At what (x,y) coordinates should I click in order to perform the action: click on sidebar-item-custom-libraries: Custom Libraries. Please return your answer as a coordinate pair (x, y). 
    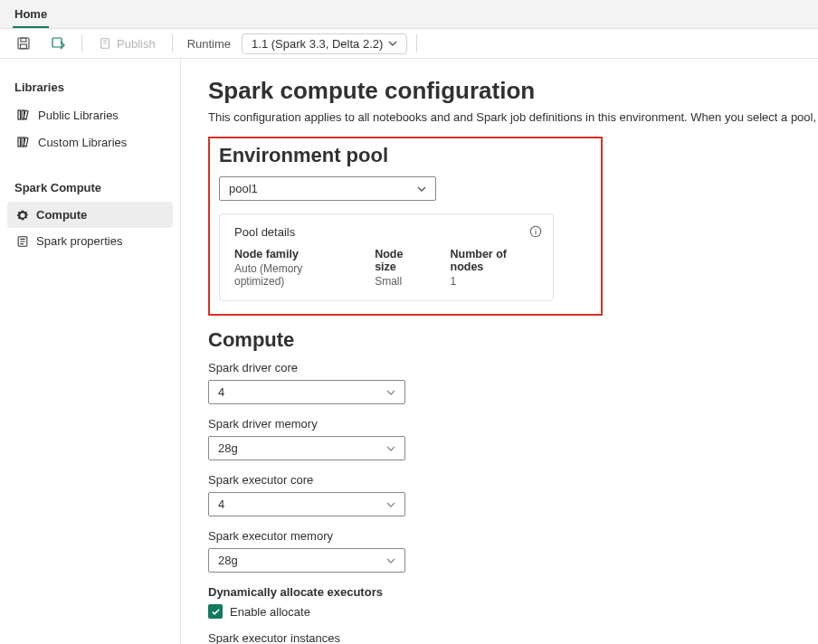
    Looking at the image, I should click on (90, 142).